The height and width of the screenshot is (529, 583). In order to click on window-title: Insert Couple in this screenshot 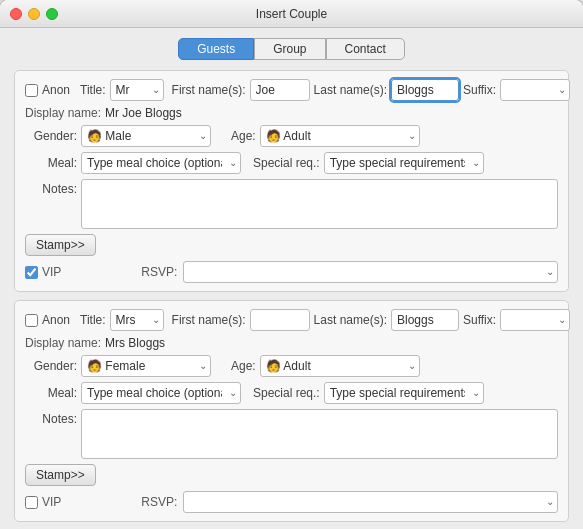, I will do `click(292, 14)`.